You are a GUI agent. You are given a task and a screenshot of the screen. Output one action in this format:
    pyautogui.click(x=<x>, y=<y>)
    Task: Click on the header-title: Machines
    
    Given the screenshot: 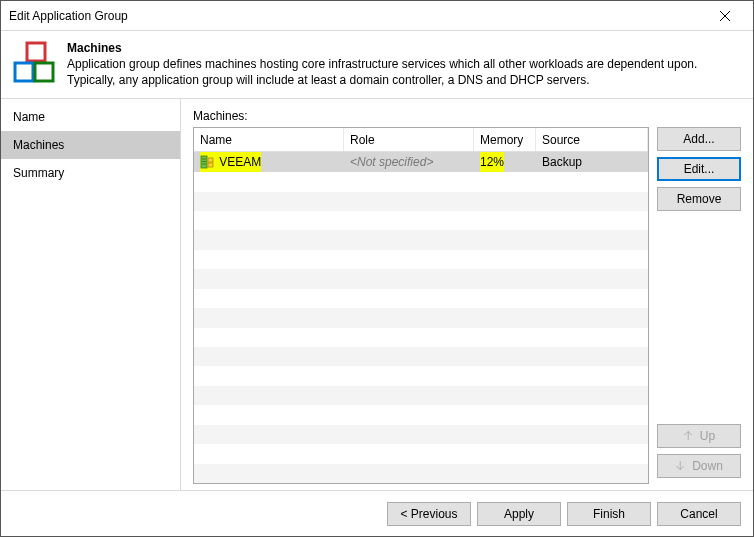 What is the action you would take?
    pyautogui.click(x=404, y=48)
    